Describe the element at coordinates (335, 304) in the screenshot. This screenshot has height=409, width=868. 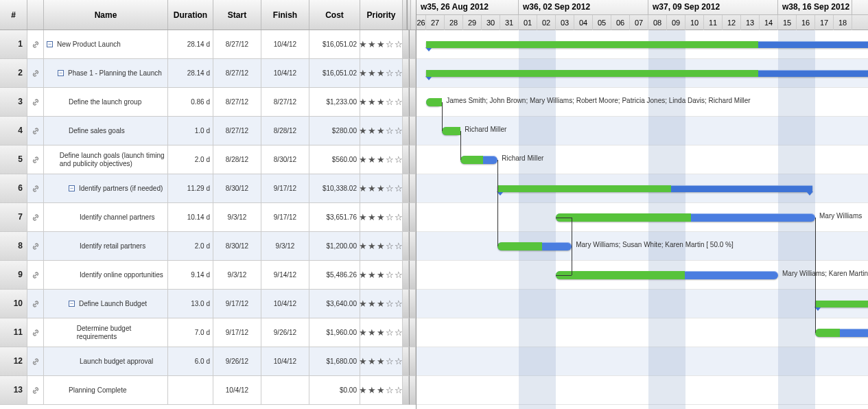
I see `cost-cell: $3,640.00` at that location.